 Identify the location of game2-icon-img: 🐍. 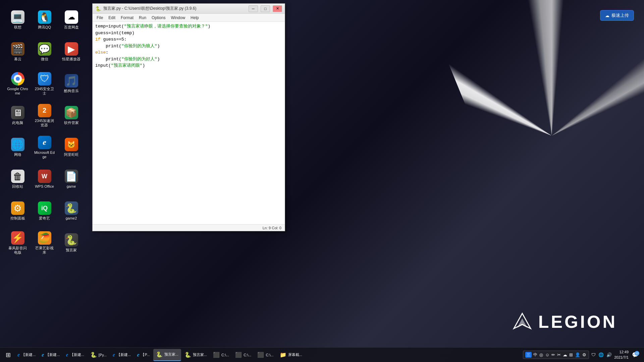
(71, 208).